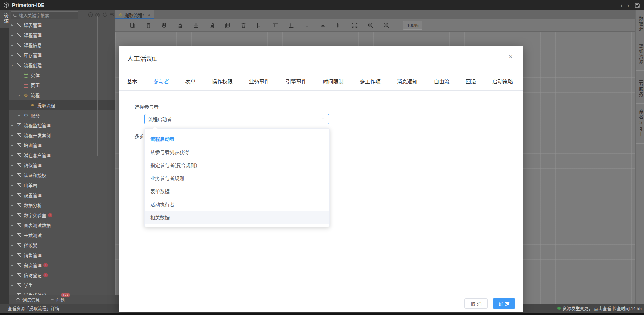  Describe the element at coordinates (237, 139) in the screenshot. I see `dropdown-option: 流程启动者` at that location.